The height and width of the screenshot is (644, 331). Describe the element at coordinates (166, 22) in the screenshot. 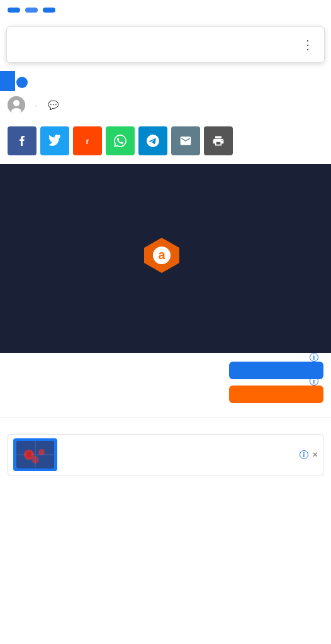

I see `article-title` at that location.